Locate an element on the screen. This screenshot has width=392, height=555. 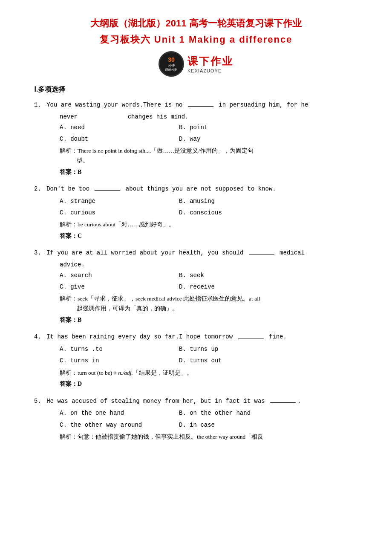
q2-num: 2. is located at coordinates (37, 189).